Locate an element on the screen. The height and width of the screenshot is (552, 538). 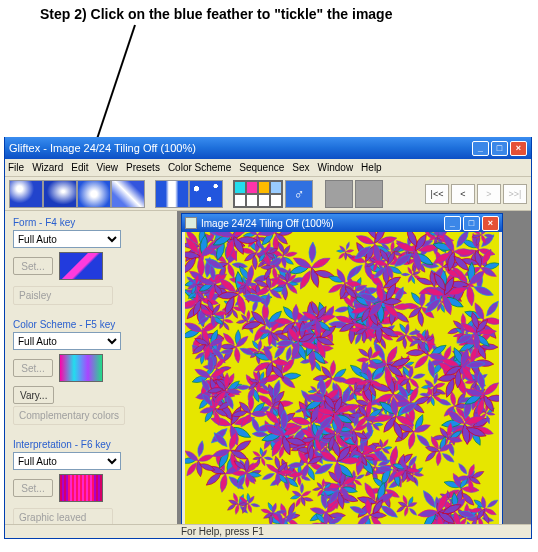
form-preview is located at coordinates (81, 266).